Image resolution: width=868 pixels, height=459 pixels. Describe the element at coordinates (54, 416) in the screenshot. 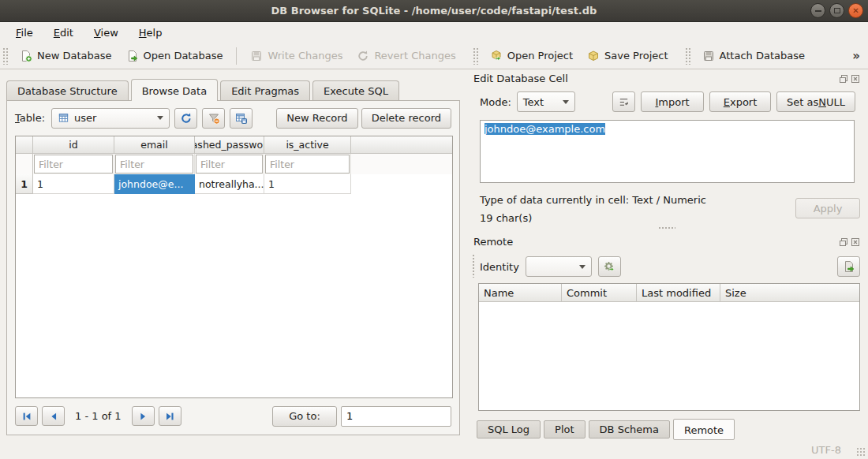

I see `previous-record-button` at that location.